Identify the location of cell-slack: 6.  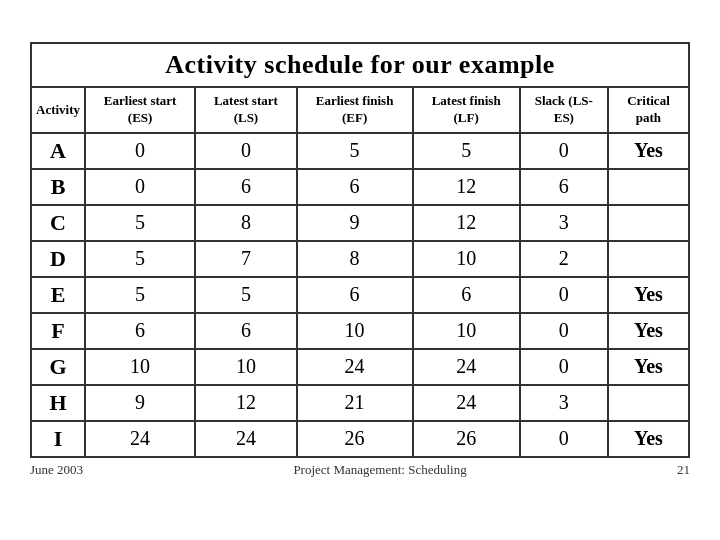
(564, 187).